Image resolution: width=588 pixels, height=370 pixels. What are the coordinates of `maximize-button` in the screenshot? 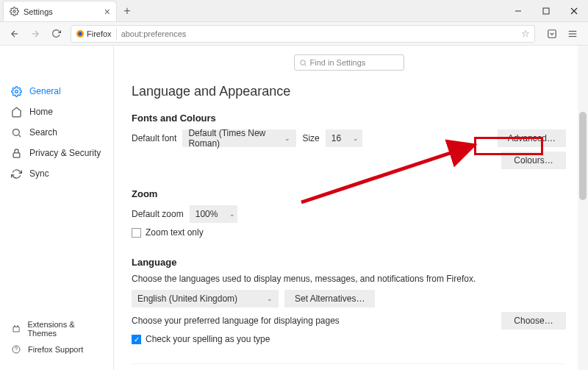 It's located at (546, 11).